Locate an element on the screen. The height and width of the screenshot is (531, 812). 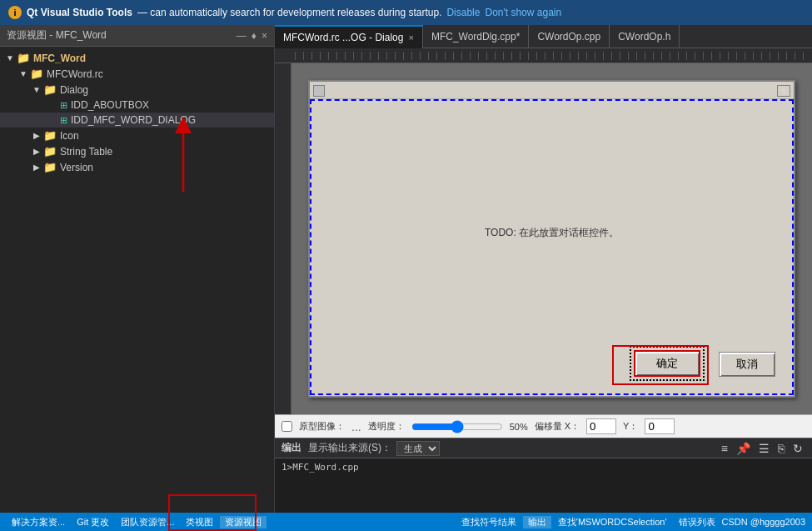
pin-icon: ♦ is located at coordinates (254, 36).